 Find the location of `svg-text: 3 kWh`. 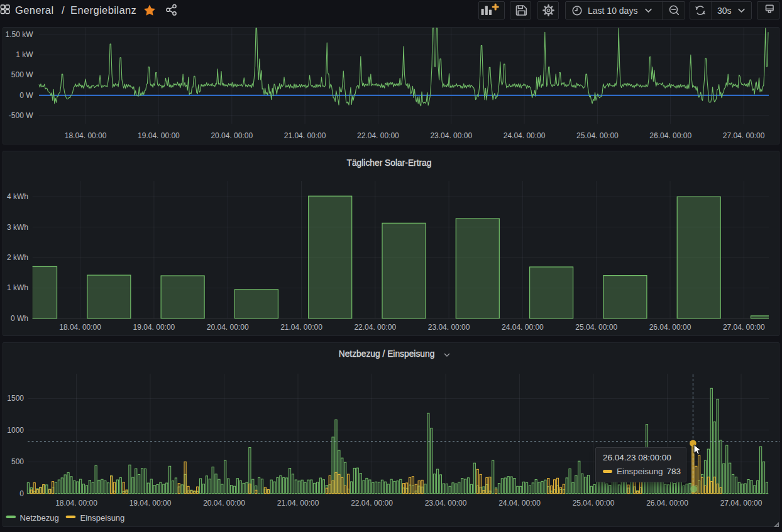

svg-text: 3 kWh is located at coordinates (18, 227).